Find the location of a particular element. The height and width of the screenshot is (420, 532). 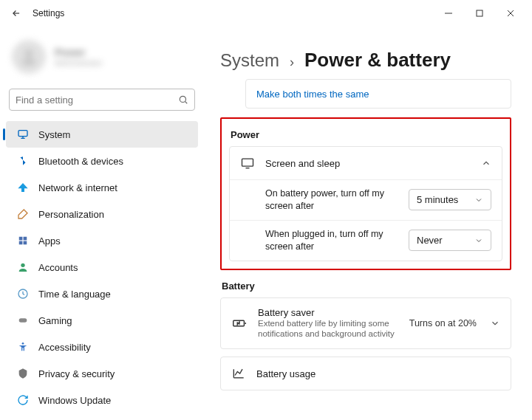

avatar is located at coordinates (29, 57).